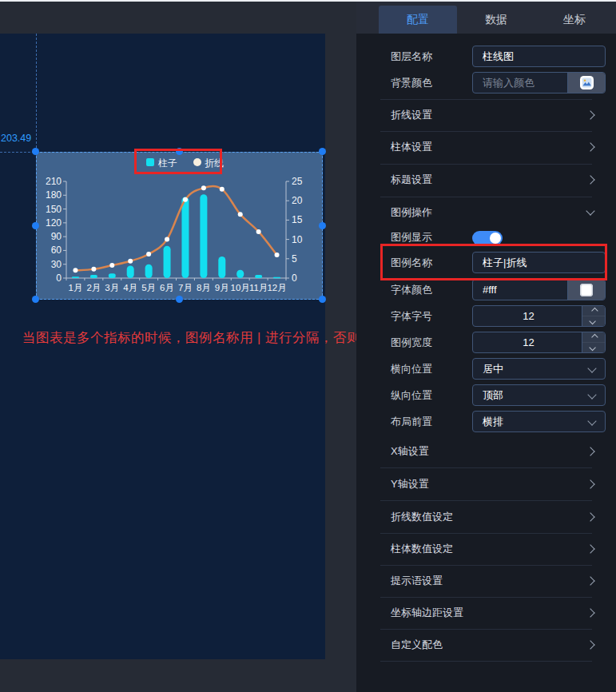 This screenshot has width=616, height=692. I want to click on svg-text: 150, so click(54, 209).